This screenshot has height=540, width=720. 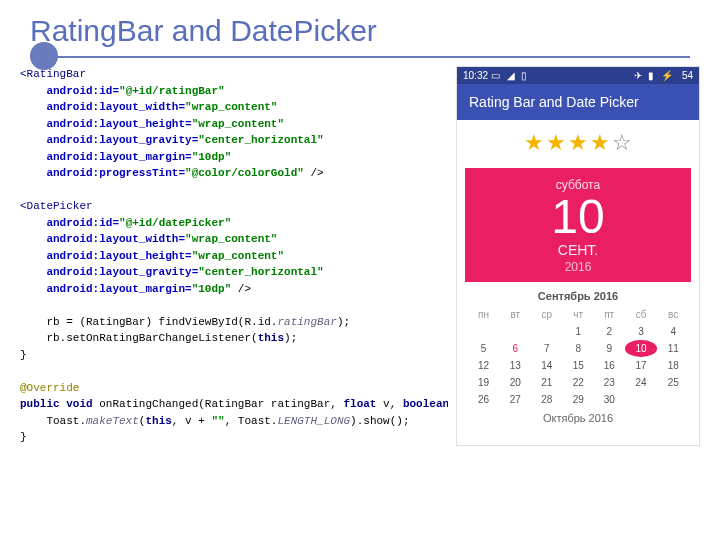 What do you see at coordinates (547, 348) in the screenshot?
I see `calendar-day: 7` at bounding box center [547, 348].